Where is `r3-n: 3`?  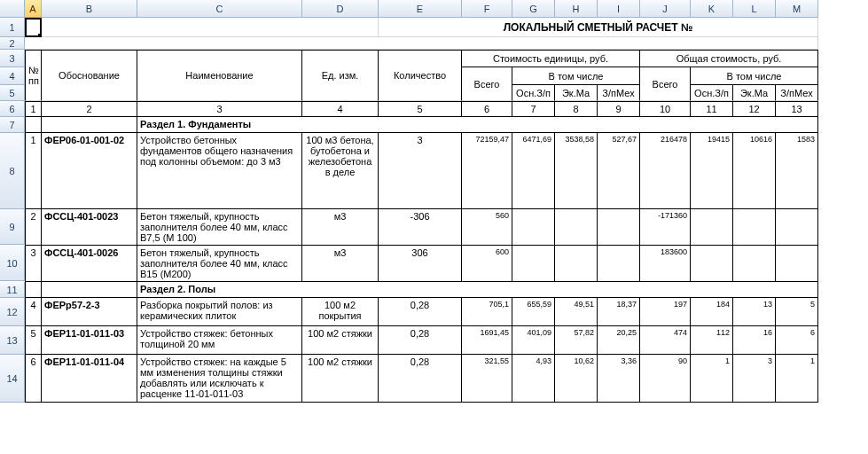
r3-n: 3 is located at coordinates (34, 264).